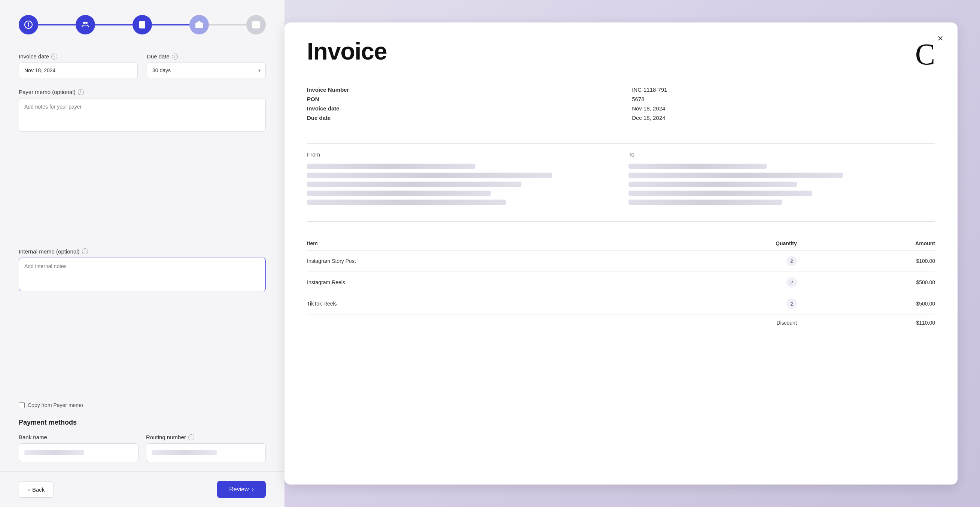 Image resolution: width=980 pixels, height=507 pixels. What do you see at coordinates (29, 489) in the screenshot?
I see `chevron-left-icon: ‹` at bounding box center [29, 489].